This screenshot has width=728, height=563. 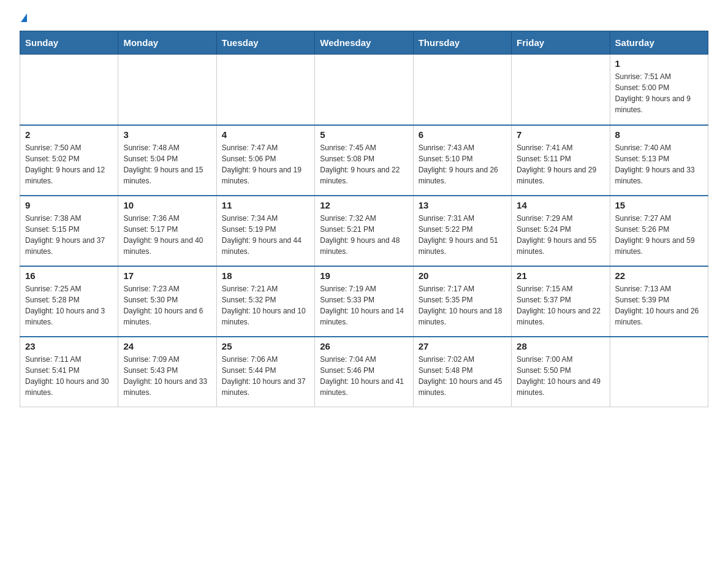 What do you see at coordinates (659, 205) in the screenshot?
I see `day-number: 15` at bounding box center [659, 205].